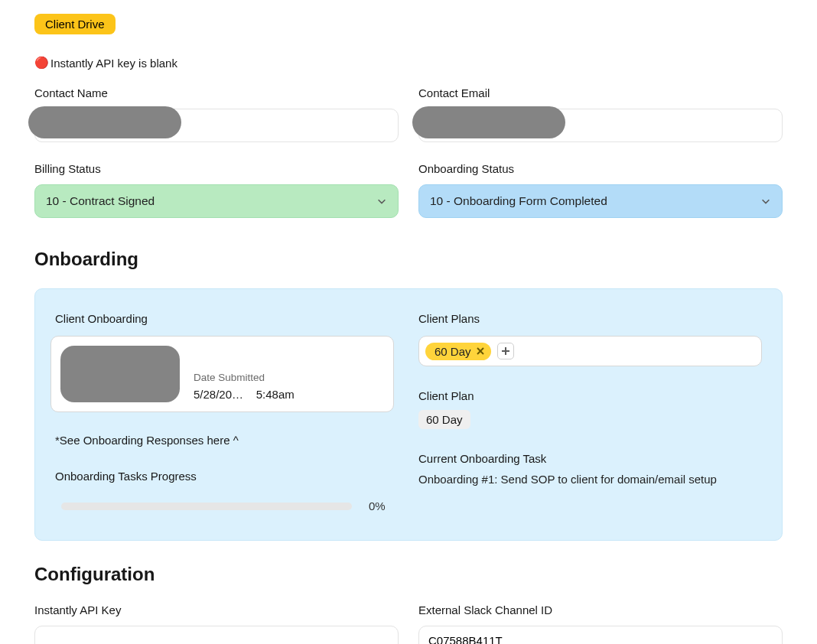 The image size is (817, 644). I want to click on client-plan-label: Client Plan, so click(591, 396).